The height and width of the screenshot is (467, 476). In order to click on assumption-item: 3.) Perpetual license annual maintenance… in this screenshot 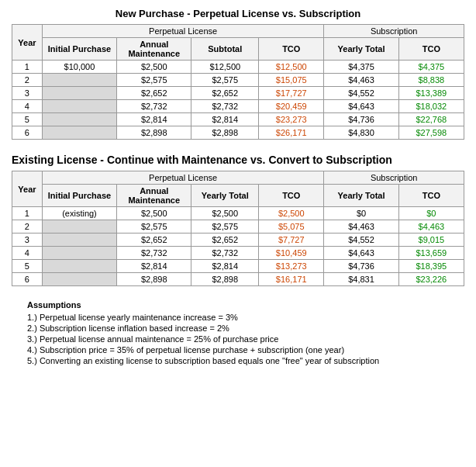, I will do `click(246, 339)`.